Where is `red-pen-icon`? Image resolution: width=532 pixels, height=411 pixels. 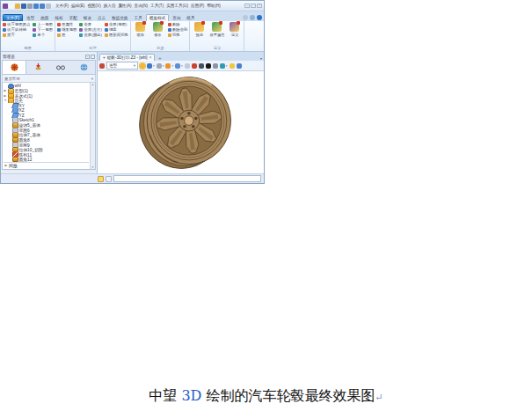
red-pen-icon is located at coordinates (194, 66).